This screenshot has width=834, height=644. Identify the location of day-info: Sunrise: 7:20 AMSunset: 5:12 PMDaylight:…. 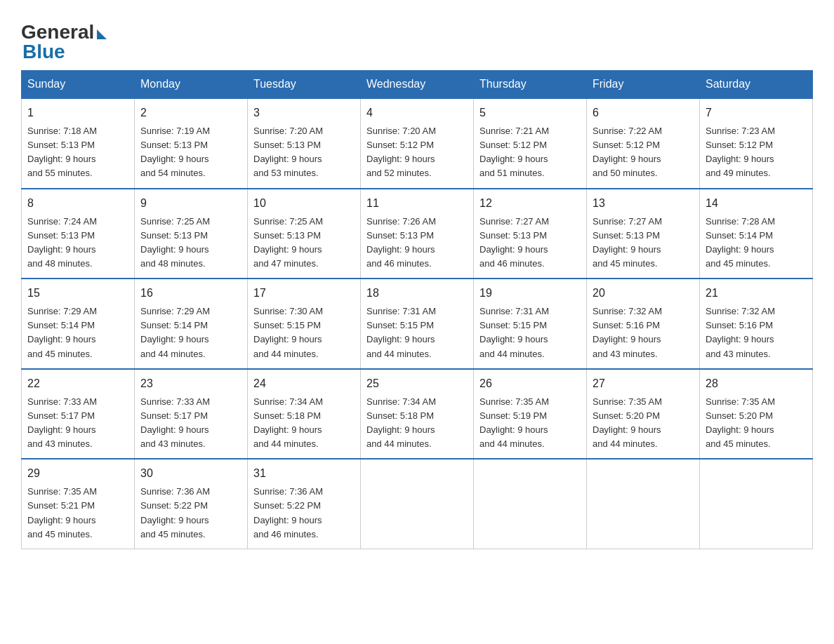
(417, 153).